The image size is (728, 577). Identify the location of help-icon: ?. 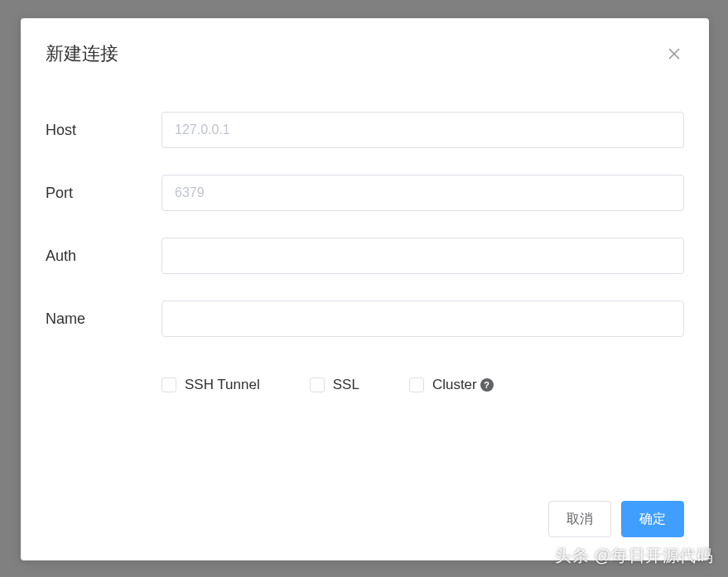
(487, 385).